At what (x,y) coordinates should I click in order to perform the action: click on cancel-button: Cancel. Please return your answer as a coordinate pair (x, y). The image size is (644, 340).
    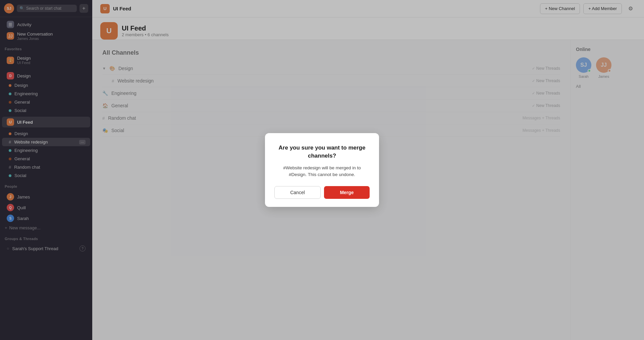
    Looking at the image, I should click on (298, 192).